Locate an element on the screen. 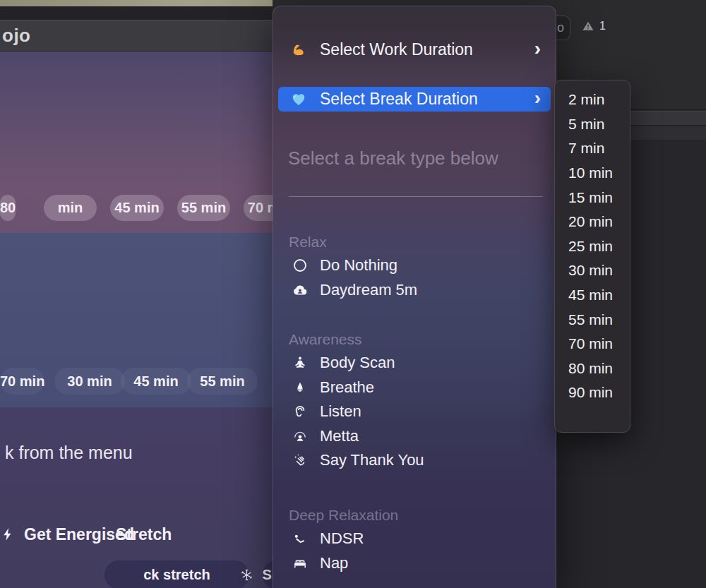 This screenshot has width=706, height=588. bed-icon is located at coordinates (300, 563).